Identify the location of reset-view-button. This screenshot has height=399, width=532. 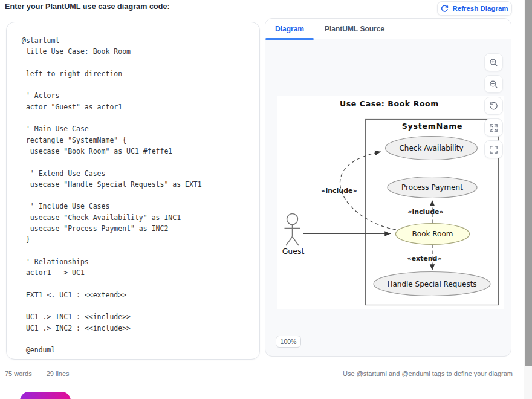
(493, 106).